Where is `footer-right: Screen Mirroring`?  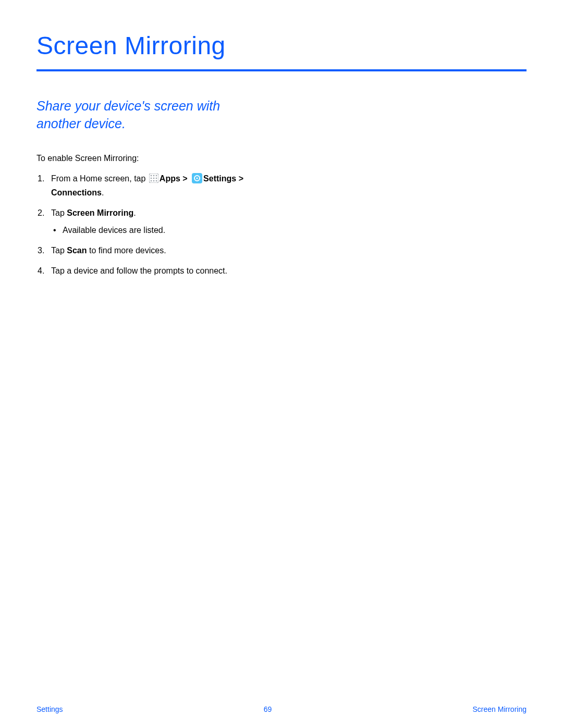
footer-right: Screen Mirroring is located at coordinates (499, 709).